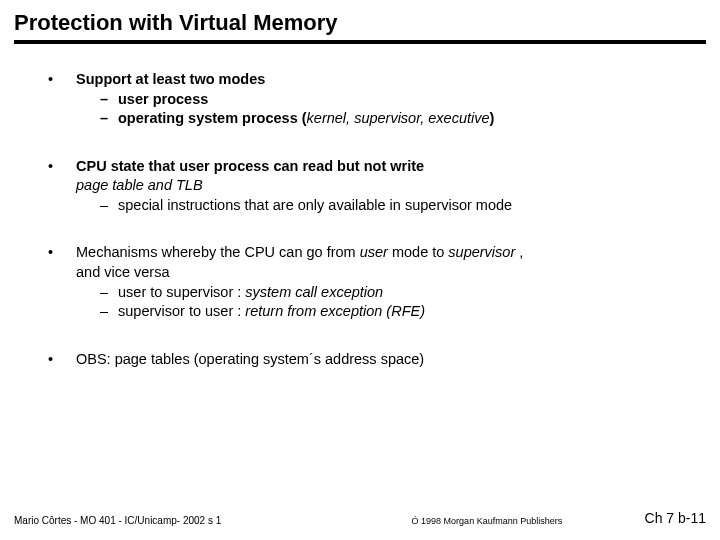 The width and height of the screenshot is (720, 540). Describe the element at coordinates (676, 518) in the screenshot. I see `footer-right: Ch 7 b-11` at that location.